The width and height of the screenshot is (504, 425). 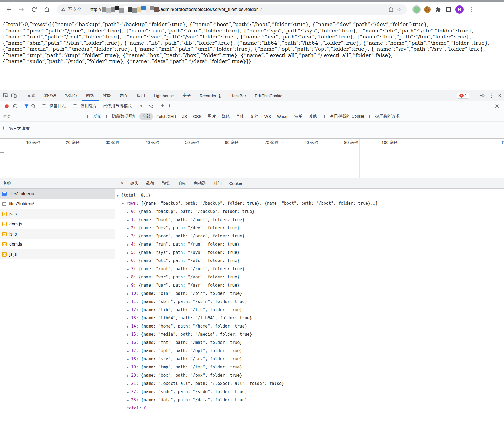 I want to click on network-conditions-icon, so click(x=151, y=106).